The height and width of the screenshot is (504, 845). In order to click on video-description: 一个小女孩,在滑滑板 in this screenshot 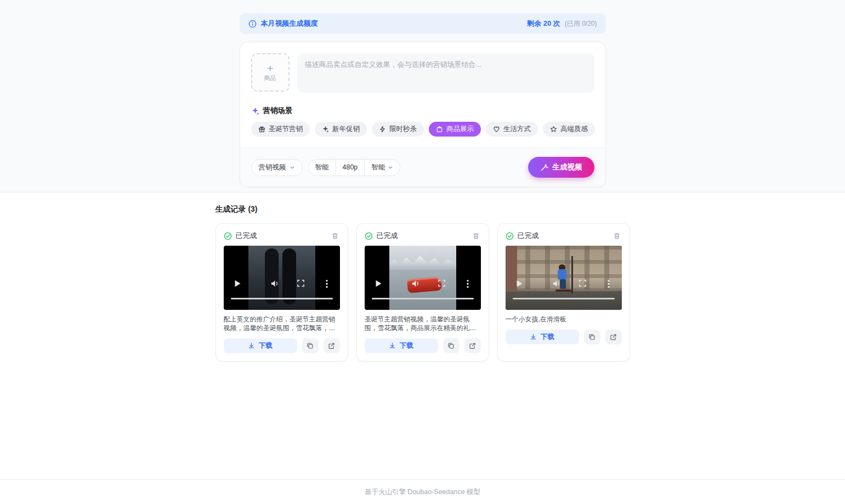, I will do `click(564, 320)`.